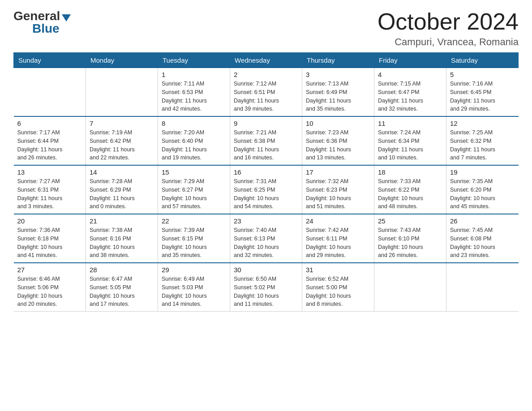 Image resolution: width=532 pixels, height=411 pixels. What do you see at coordinates (483, 124) in the screenshot?
I see `day-number: 12` at bounding box center [483, 124].